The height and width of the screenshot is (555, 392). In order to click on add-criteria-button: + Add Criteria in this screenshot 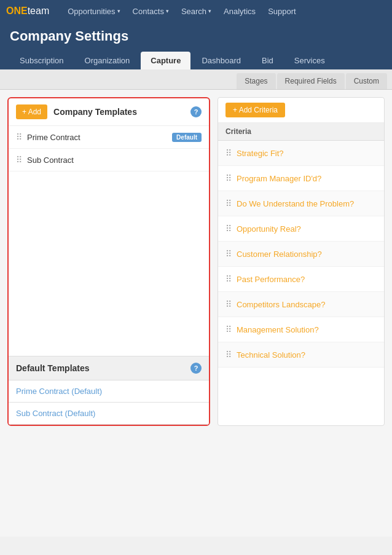, I will do `click(256, 110)`.